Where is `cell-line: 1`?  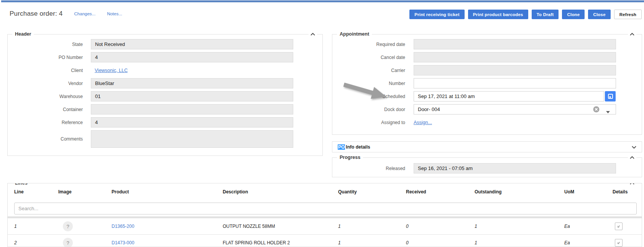
cell-line: 1 is located at coordinates (36, 226).